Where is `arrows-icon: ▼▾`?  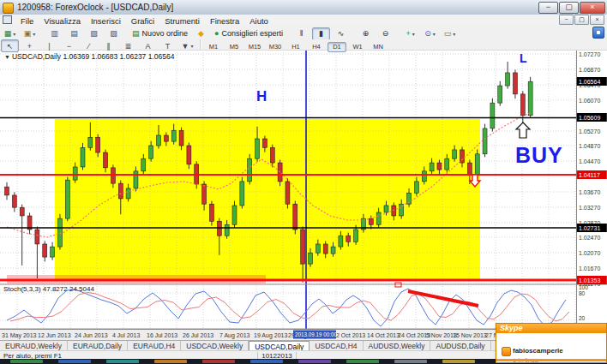
arrows-icon: ▼▾ is located at coordinates (187, 46).